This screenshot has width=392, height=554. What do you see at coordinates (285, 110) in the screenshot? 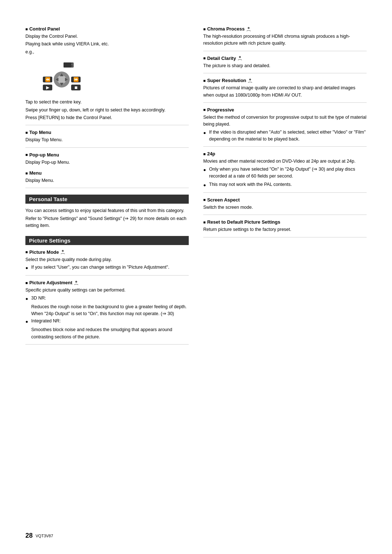
I see `progressive-heading: Progressive` at bounding box center [285, 110].